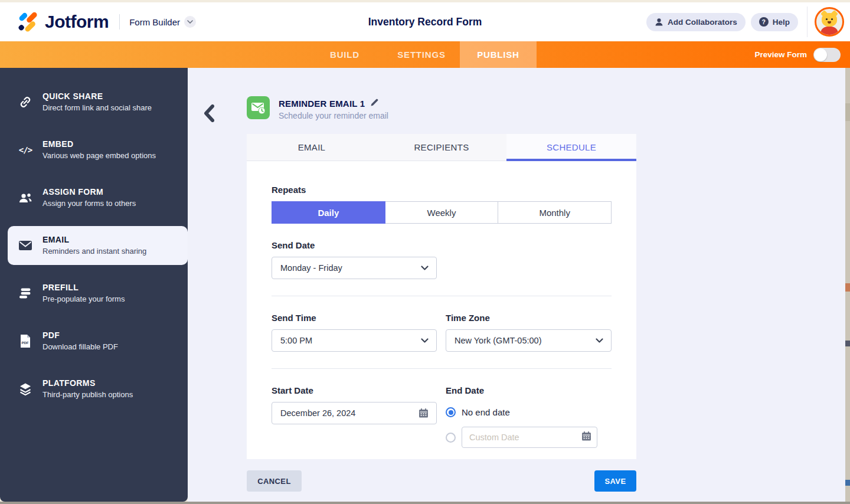 The image size is (850, 504). I want to click on envelope-icon, so click(25, 246).